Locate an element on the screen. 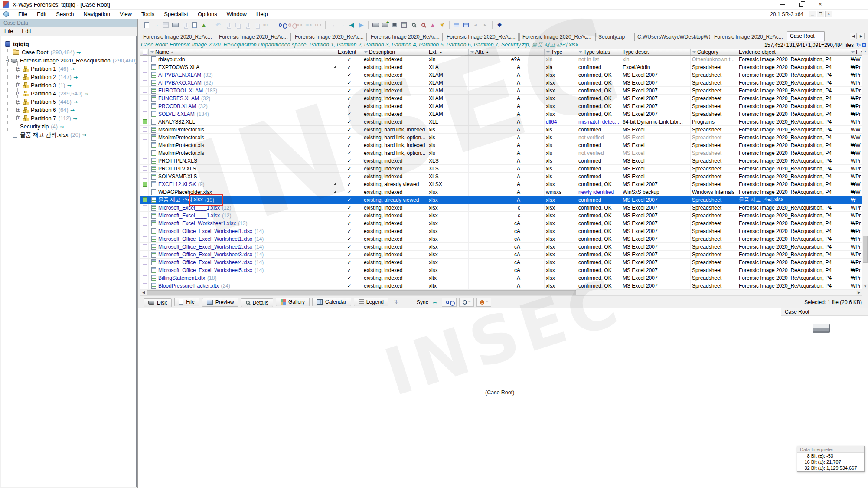 This screenshot has width=868, height=488. star-icon: ✳ is located at coordinates (442, 25).